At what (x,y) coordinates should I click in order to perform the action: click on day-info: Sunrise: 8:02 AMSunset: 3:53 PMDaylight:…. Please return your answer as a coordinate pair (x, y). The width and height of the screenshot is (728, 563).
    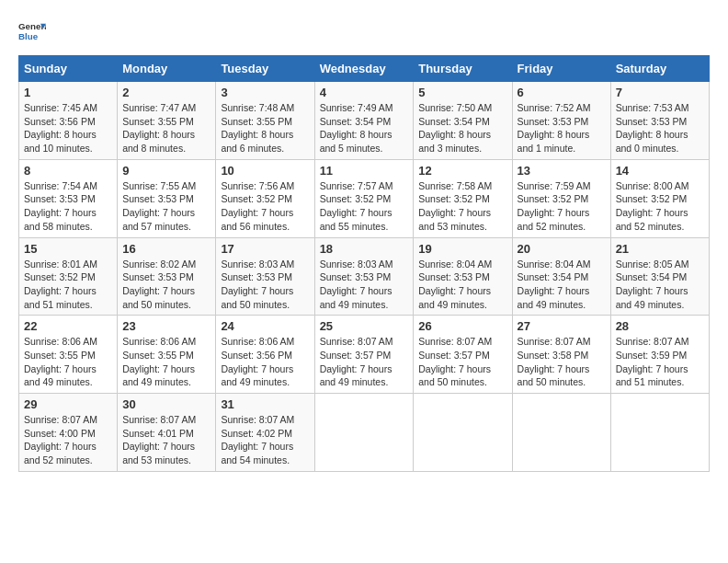
    Looking at the image, I should click on (166, 285).